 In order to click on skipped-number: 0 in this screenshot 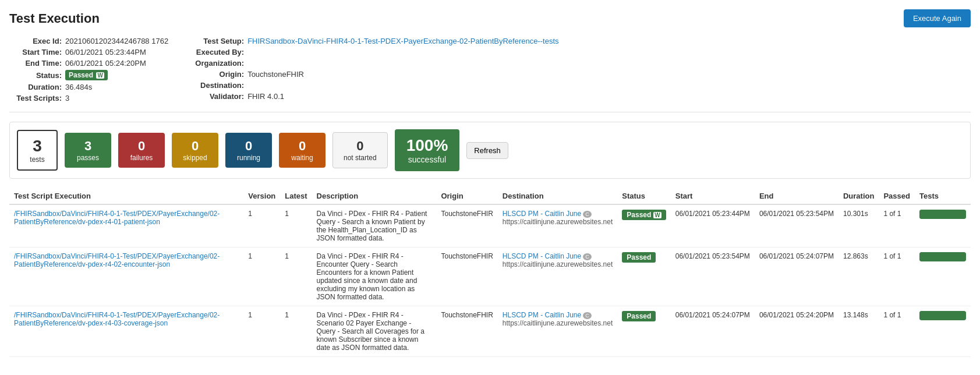, I will do `click(195, 146)`.